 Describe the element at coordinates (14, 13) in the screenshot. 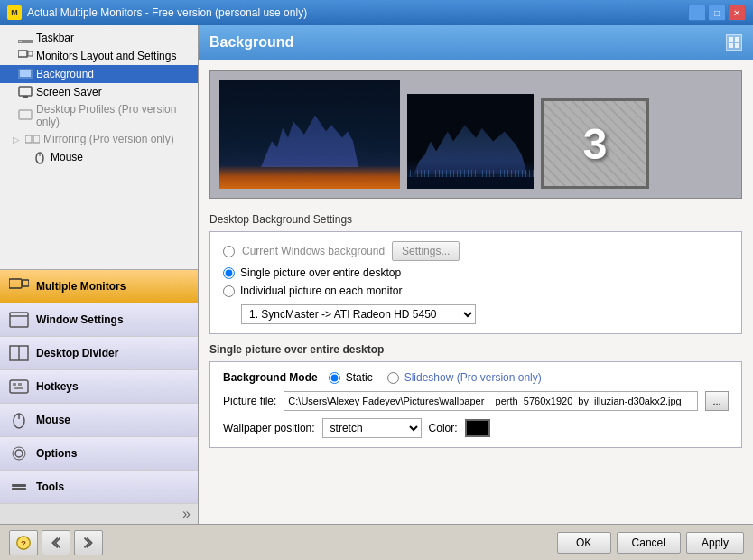

I see `app-icon: M` at that location.